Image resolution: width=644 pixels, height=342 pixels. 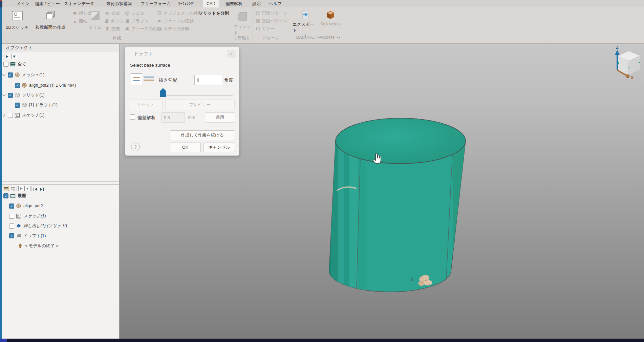 What do you see at coordinates (45, 85) in the screenshot?
I see `tree-item-align-pot2: align_pot2 (T: 1 648 494)` at bounding box center [45, 85].